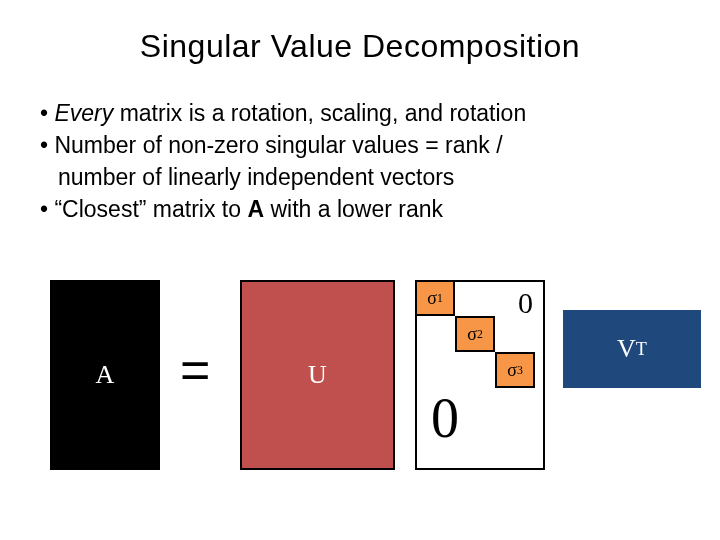 This screenshot has width=720, height=540. Describe the element at coordinates (480, 334) in the screenshot. I see `sigma-2-sub: 2` at that location.